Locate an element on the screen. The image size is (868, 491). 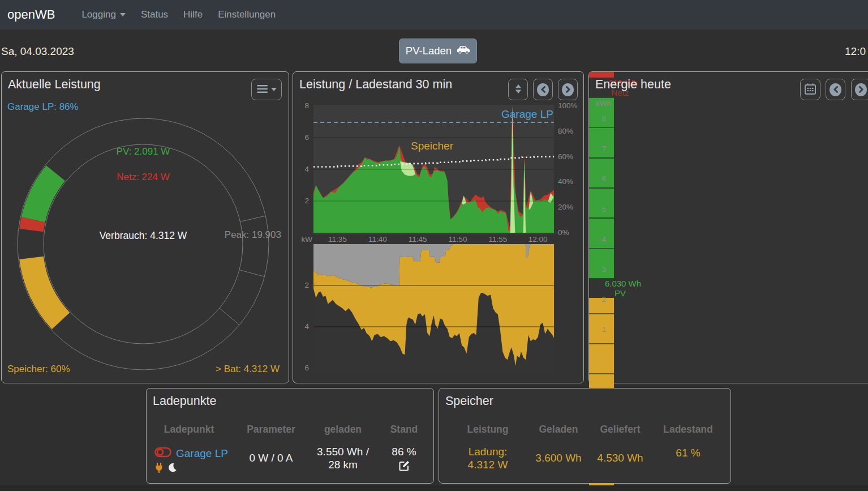
nav-item-label: Status is located at coordinates (154, 15).